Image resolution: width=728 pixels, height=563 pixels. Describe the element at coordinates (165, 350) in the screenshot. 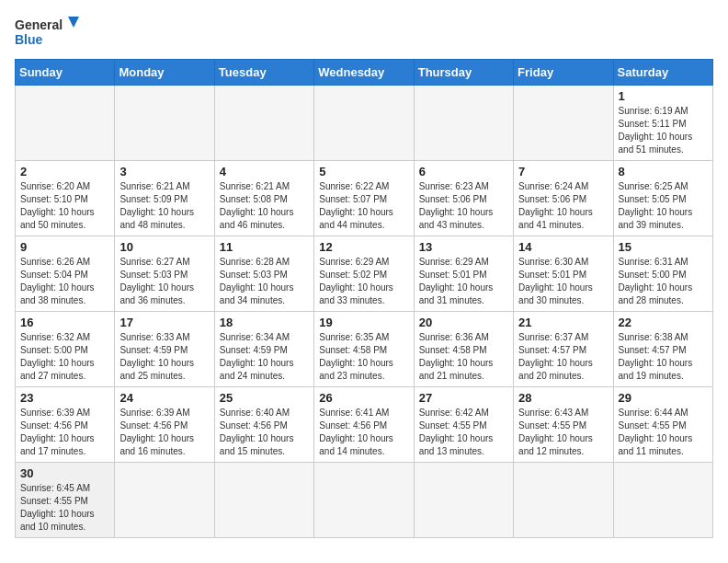

I see `calendar-day-cell: 17Sunrise: 6:33 AM Sunset: 4:59 PM Dayli…` at that location.